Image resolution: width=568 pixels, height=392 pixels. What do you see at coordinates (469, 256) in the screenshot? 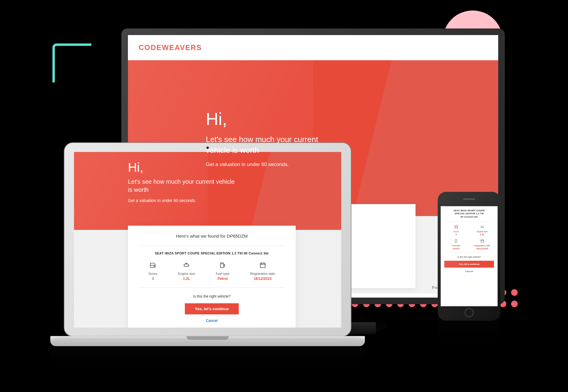
I see `phone-device: SEAT IBIZA SPORT COUPE SPECIAL EDITION 1…` at bounding box center [469, 256].